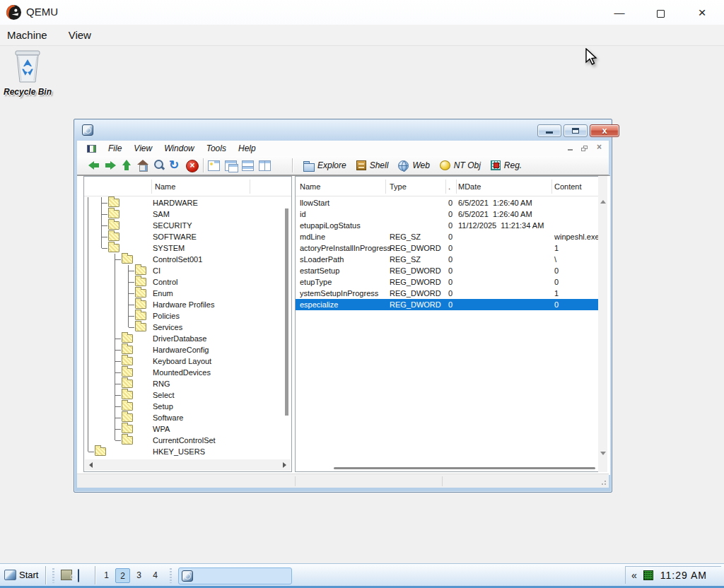 This screenshot has height=588, width=724. Describe the element at coordinates (143, 165) in the screenshot. I see `home-icon` at that location.